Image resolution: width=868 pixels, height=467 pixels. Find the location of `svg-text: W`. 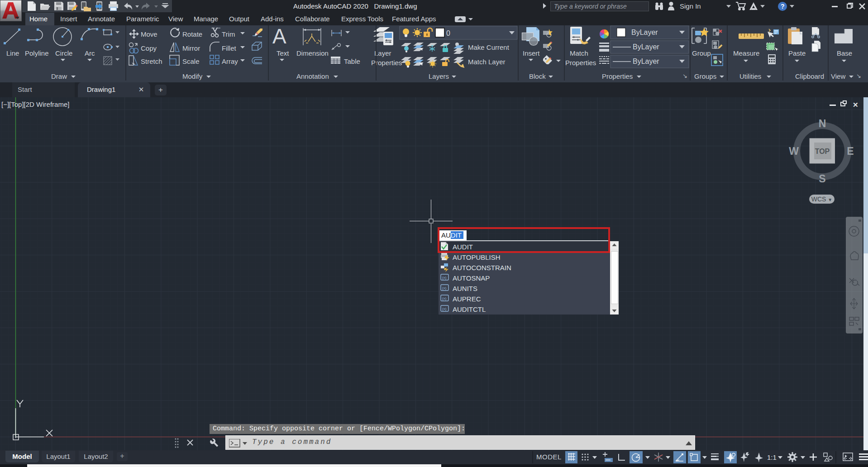

svg-text: W is located at coordinates (794, 151).